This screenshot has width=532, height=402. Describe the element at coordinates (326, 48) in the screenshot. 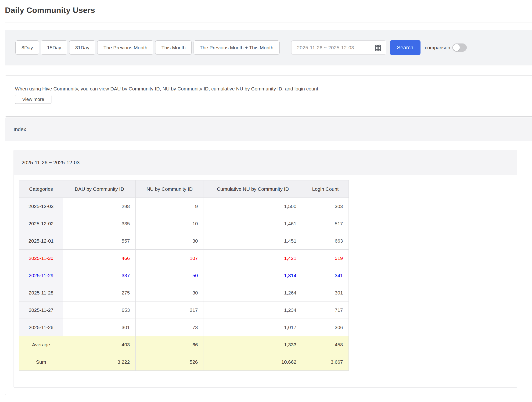

I see `date-range-value: 2025-11-26 ~ 2025-12-03` at that location.